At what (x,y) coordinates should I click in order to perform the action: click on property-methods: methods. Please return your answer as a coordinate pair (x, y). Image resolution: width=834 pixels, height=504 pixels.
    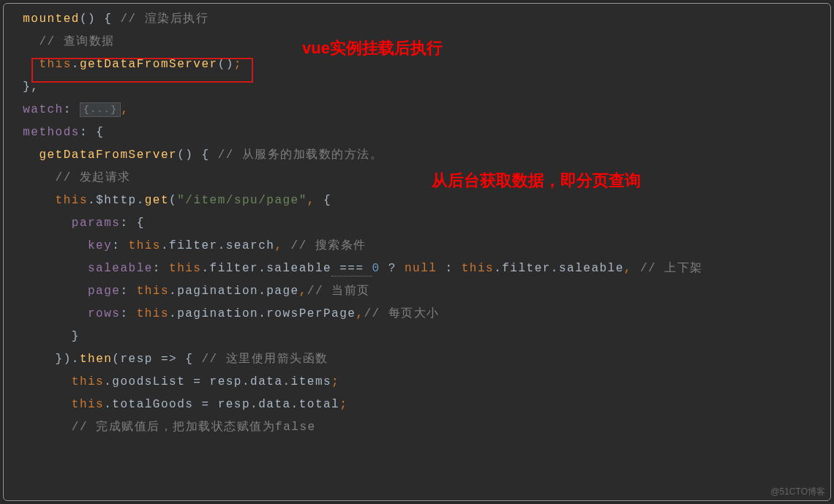
    Looking at the image, I should click on (51, 132).